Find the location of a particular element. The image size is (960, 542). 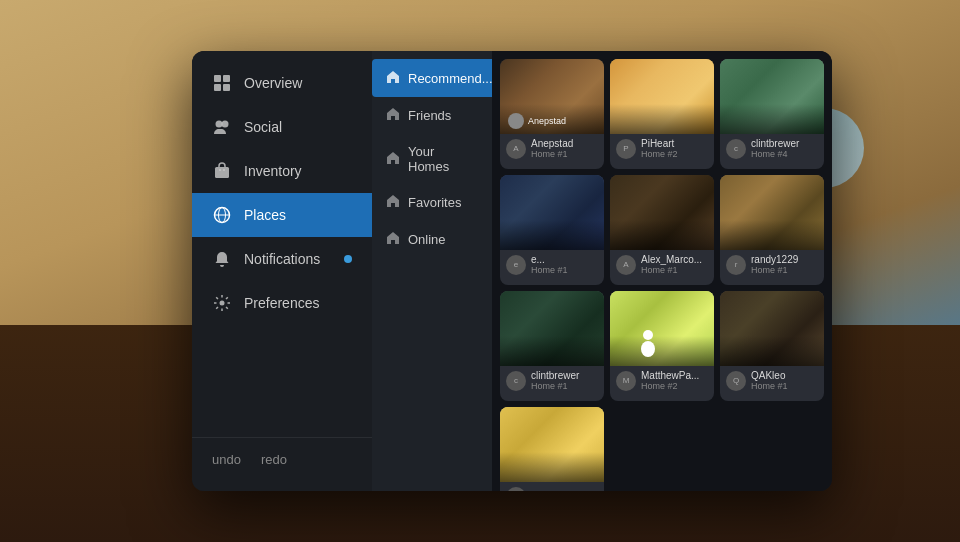

avatar-2: P is located at coordinates (626, 149).